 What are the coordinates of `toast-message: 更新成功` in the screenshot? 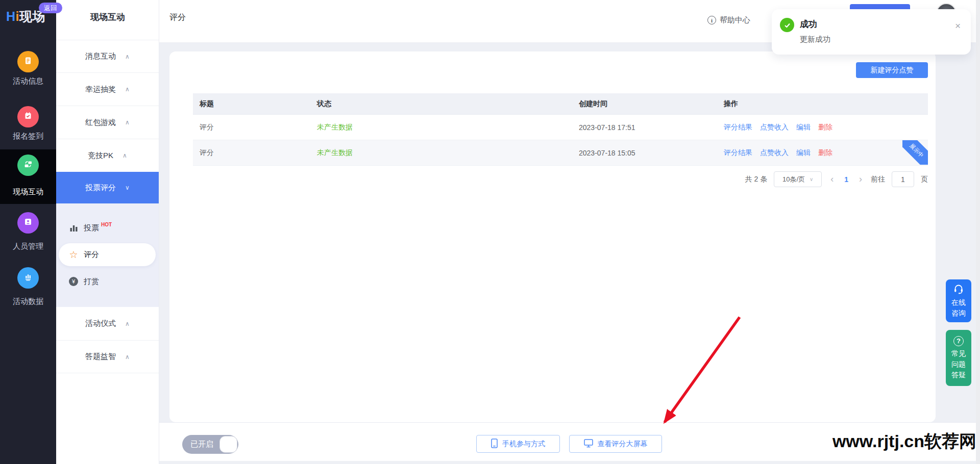 It's located at (815, 40).